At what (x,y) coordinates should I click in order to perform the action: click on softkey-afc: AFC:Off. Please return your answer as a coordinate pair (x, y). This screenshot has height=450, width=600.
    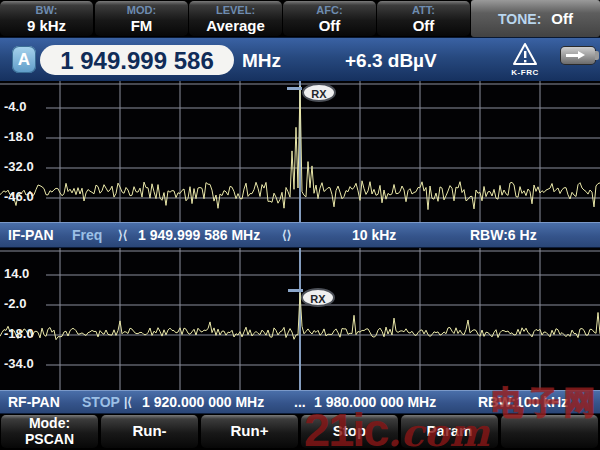
    Looking at the image, I should click on (330, 18).